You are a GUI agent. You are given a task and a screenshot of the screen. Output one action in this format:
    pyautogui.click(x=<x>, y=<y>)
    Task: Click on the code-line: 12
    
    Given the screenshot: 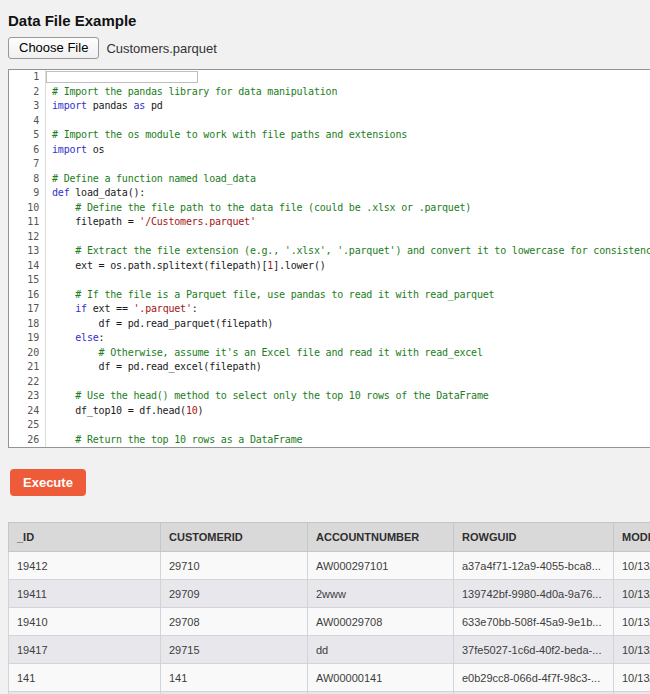 What is the action you would take?
    pyautogui.click(x=330, y=238)
    